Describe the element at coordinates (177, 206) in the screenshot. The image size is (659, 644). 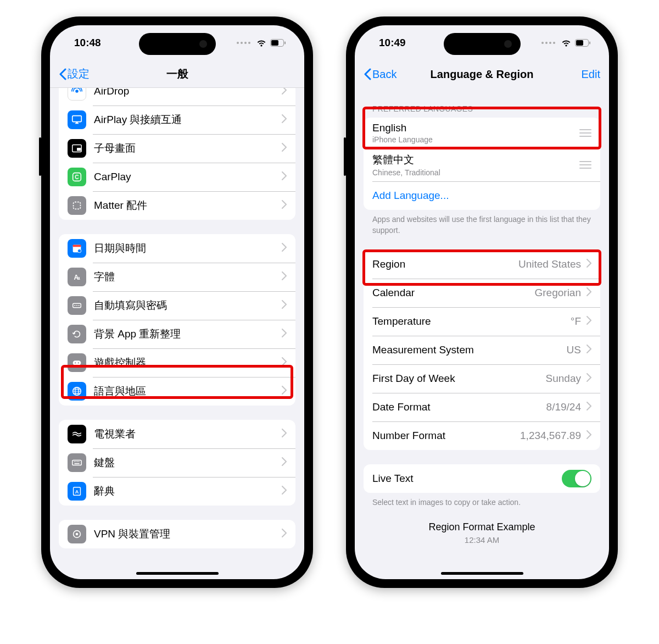
I see `row-matter: Matter 配件` at that location.